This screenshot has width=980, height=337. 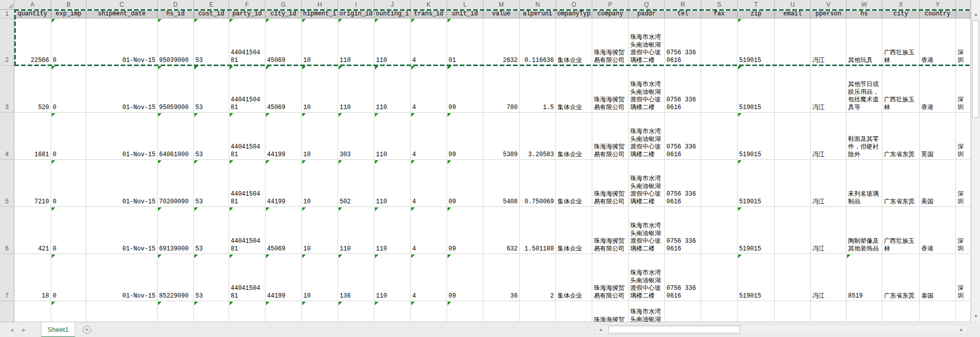 What do you see at coordinates (212, 136) in the screenshot?
I see `cell-E4: 53` at bounding box center [212, 136].